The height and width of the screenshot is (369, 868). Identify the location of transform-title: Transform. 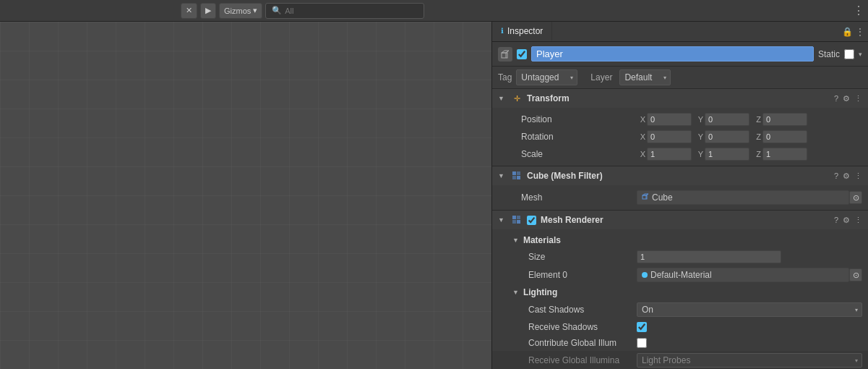
(678, 98).